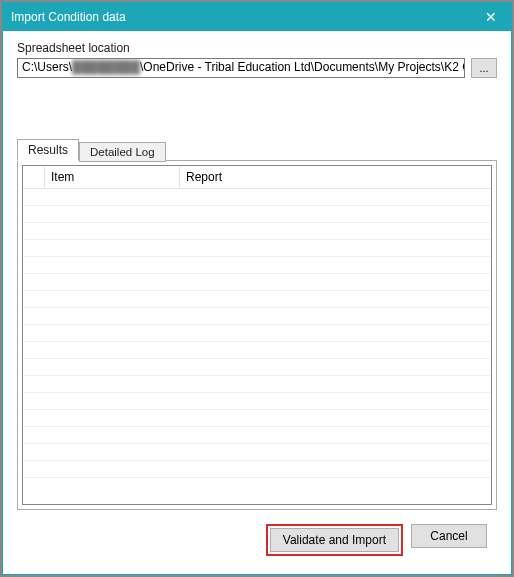 The image size is (514, 577). What do you see at coordinates (34, 177) in the screenshot?
I see `col-indicator` at bounding box center [34, 177].